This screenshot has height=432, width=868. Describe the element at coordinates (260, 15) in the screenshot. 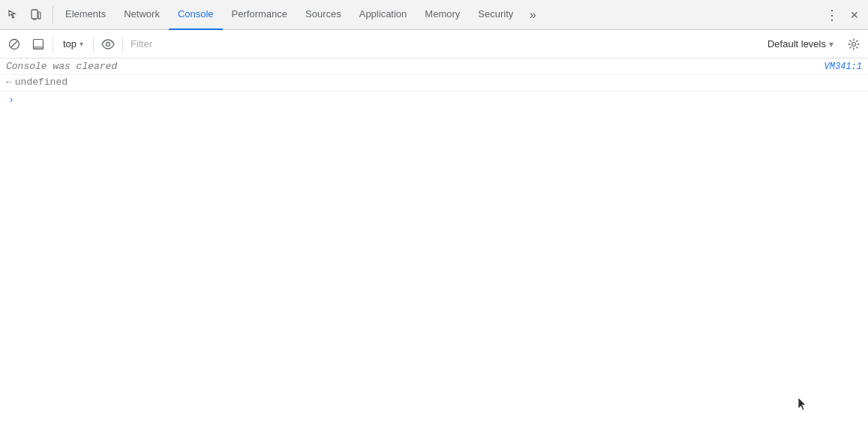

I see `tab-performance: Performance` at that location.